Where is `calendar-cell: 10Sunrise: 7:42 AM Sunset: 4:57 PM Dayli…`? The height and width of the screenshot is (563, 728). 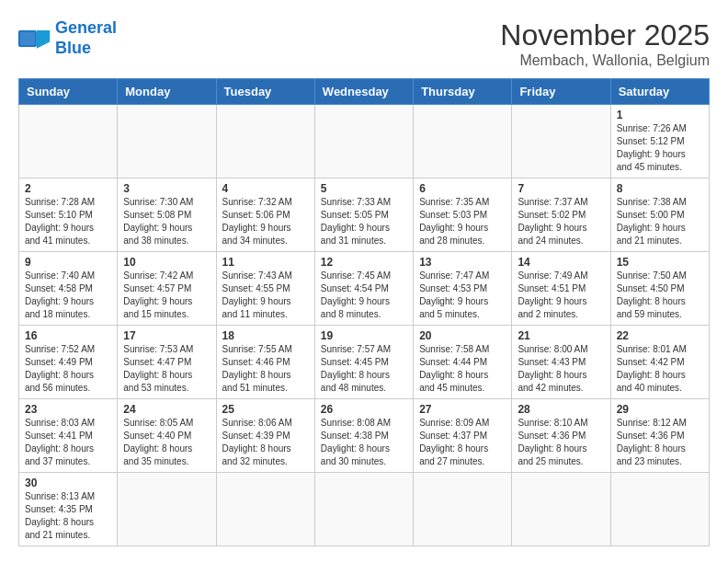 calendar-cell: 10Sunrise: 7:42 AM Sunset: 4:57 PM Dayli… is located at coordinates (167, 289).